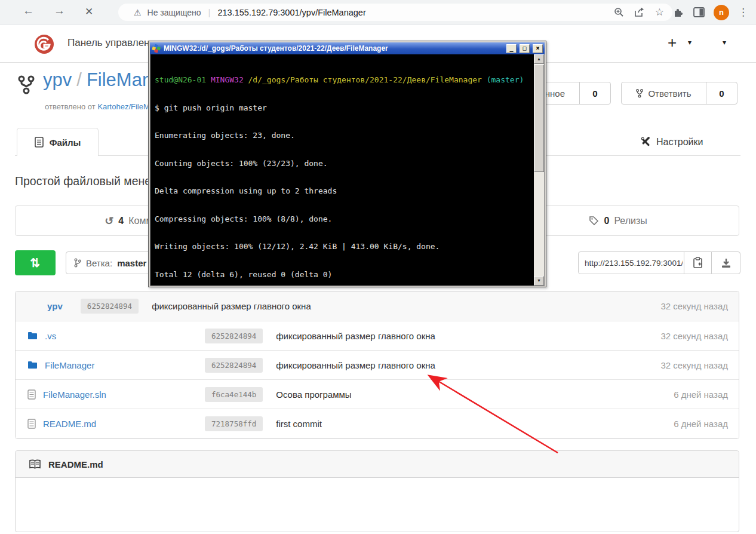 The width and height of the screenshot is (756, 534). Describe the element at coordinates (342, 247) in the screenshot. I see `terminal-output-line: Writing objects: 100% (12/12), 2.42 KiB …` at that location.